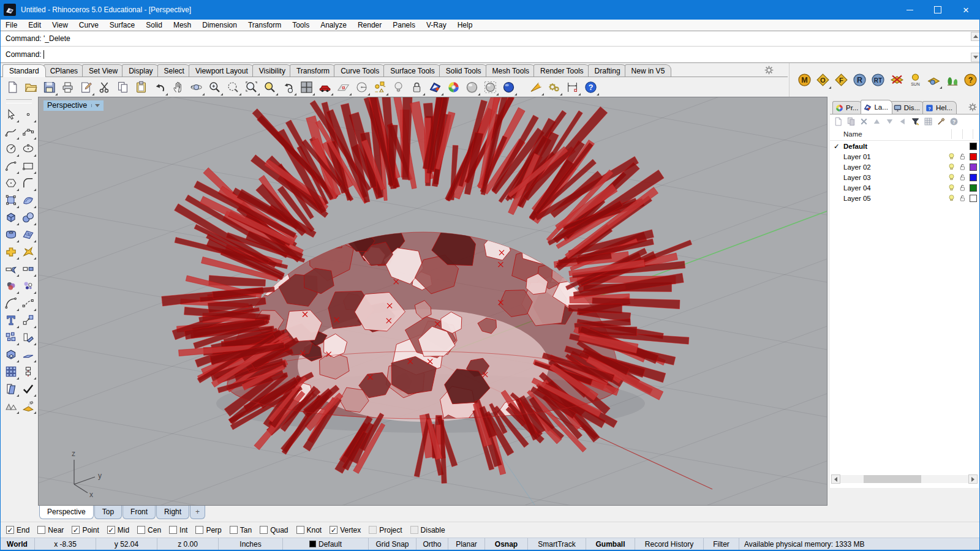 The height and width of the screenshot is (551, 980). I want to click on lamp-icon, so click(398, 87).